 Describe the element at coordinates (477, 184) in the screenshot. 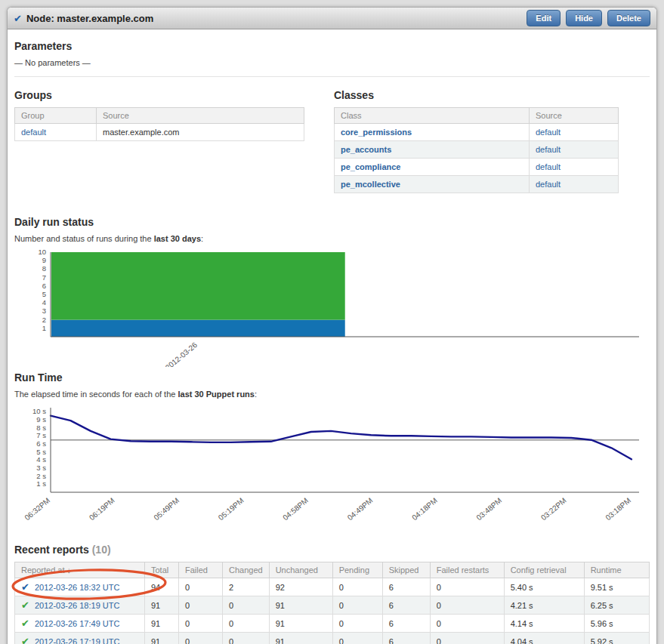

I see `class-row: pe_mcollectivedefault` at that location.